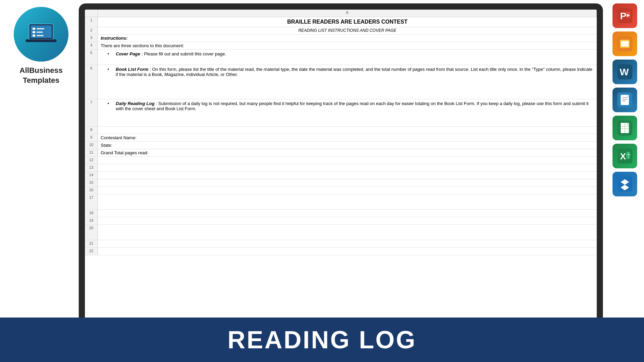 This screenshot has width=644, height=362. Describe the element at coordinates (347, 130) in the screenshot. I see `row-content` at that location.